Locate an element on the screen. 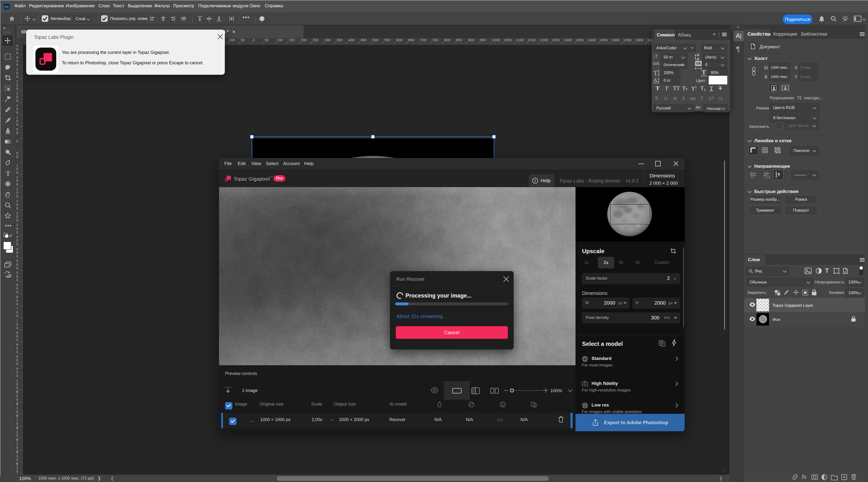  svg-text: 1200 is located at coordinates (544, 40).